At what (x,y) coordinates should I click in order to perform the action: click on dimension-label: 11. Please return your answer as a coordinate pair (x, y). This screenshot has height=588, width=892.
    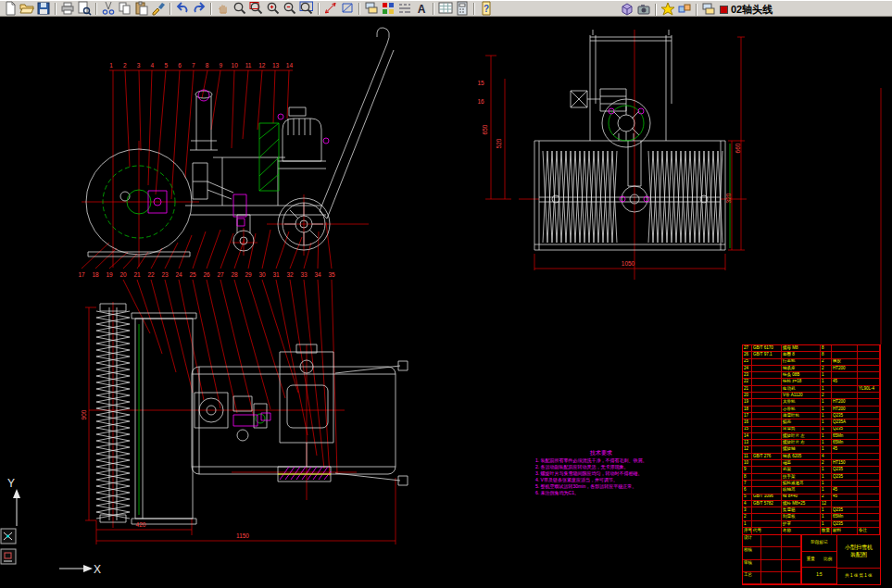
    Looking at the image, I should click on (248, 65).